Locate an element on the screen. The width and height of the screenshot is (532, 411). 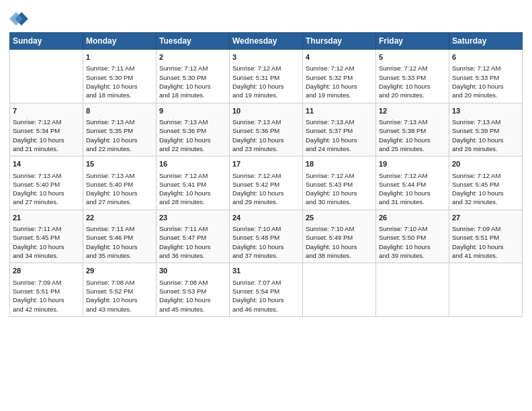
day-number: 30 is located at coordinates (193, 271).